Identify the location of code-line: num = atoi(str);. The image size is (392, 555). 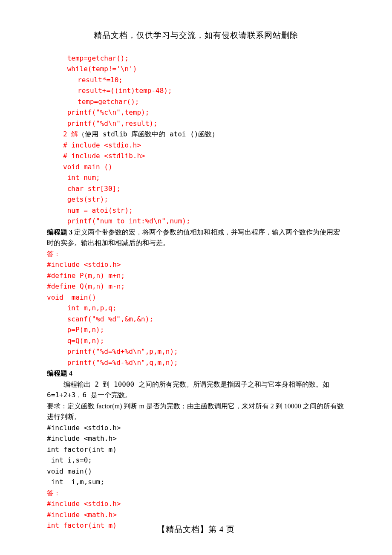
(196, 211).